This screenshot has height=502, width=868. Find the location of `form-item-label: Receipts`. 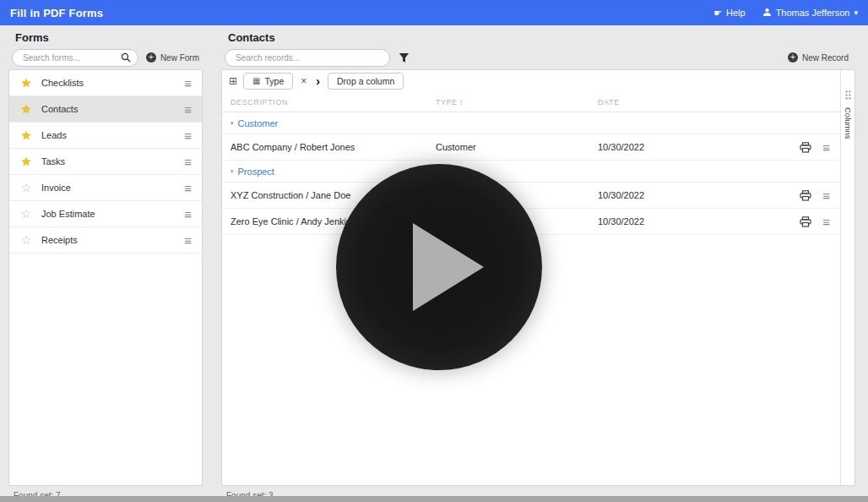

form-item-label: Receipts is located at coordinates (108, 240).